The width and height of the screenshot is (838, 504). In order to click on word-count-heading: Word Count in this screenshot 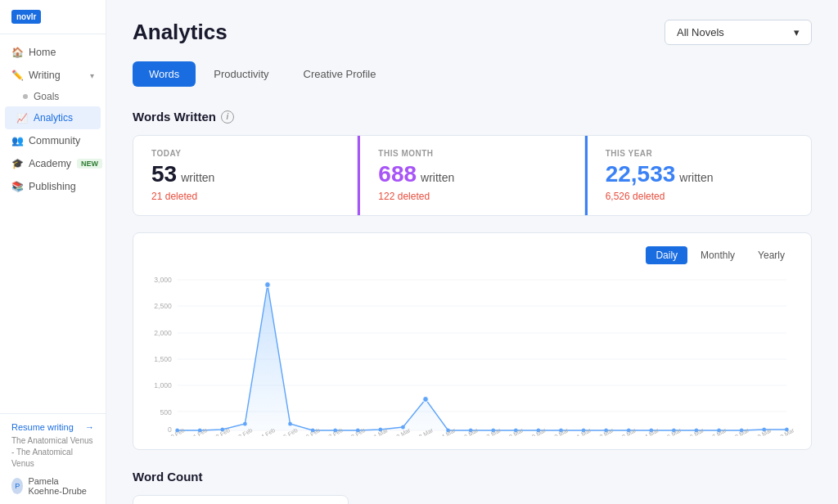, I will do `click(472, 476)`.